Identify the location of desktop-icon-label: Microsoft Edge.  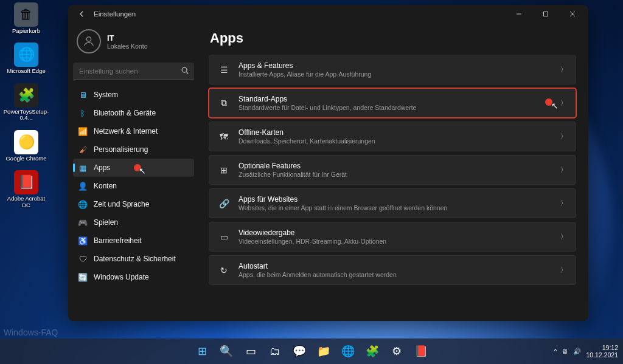
(26, 71).